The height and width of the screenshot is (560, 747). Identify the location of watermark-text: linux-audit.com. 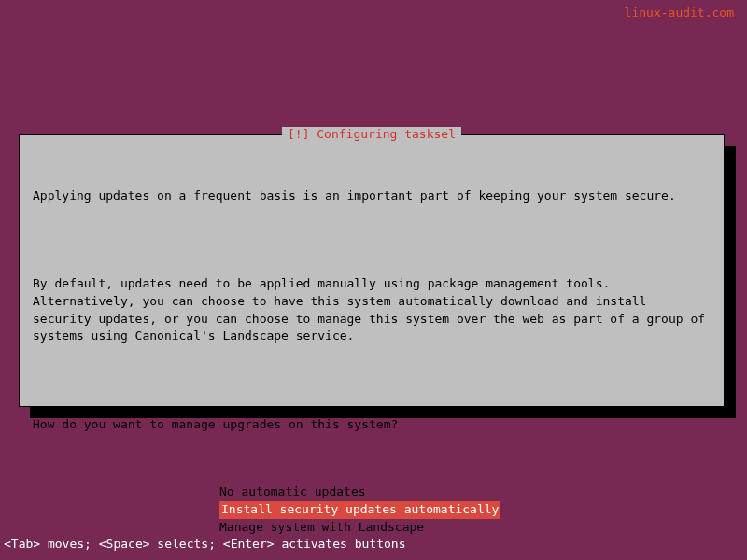
(680, 13).